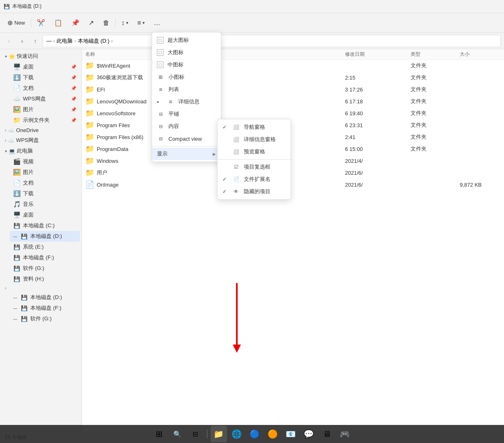  What do you see at coordinates (46, 297) in the screenshot?
I see `net-d-label: 本地磁盘 (D:)` at bounding box center [46, 297].